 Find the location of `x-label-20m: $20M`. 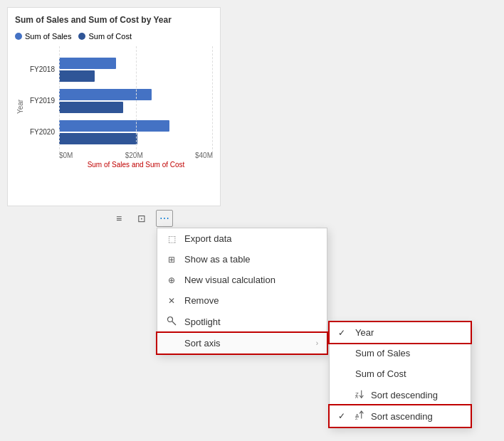

x-label-20m: $20M is located at coordinates (134, 155).